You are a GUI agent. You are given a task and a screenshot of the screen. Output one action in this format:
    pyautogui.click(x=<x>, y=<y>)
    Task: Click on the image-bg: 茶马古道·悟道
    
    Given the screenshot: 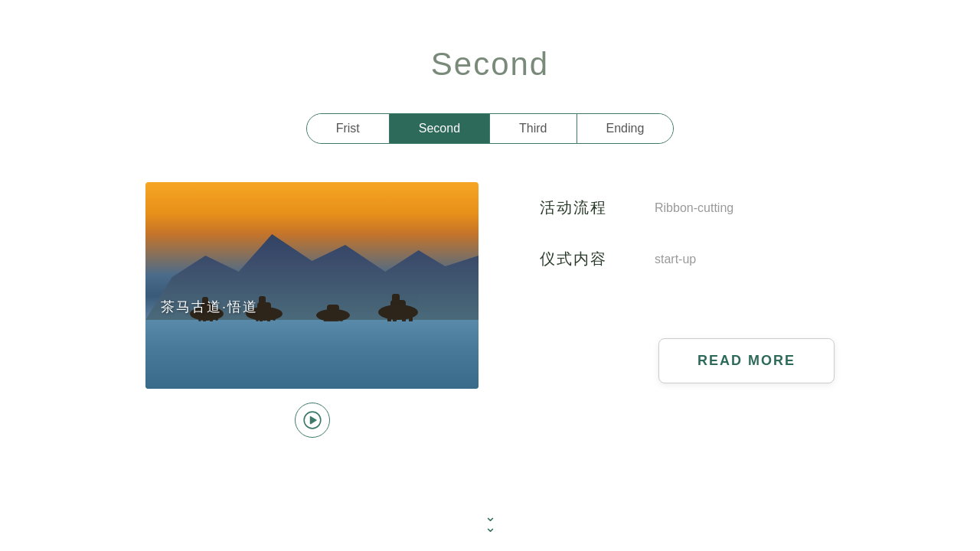 What is the action you would take?
    pyautogui.click(x=312, y=285)
    